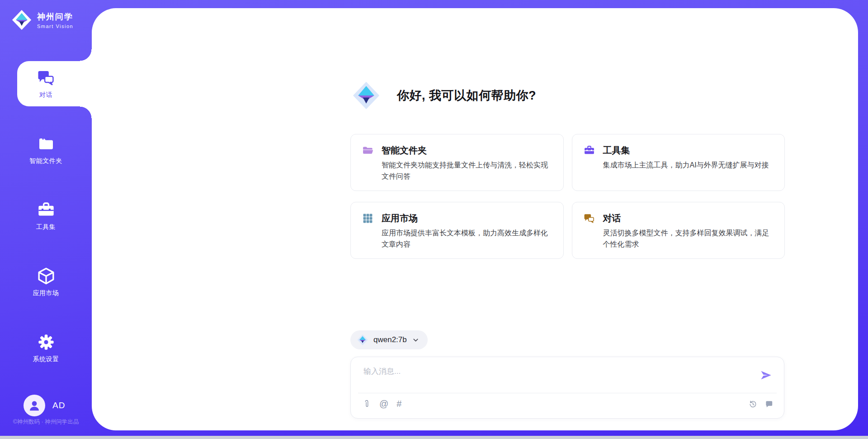 The height and width of the screenshot is (439, 868). Describe the element at coordinates (384, 404) in the screenshot. I see `mention-button: @` at that location.